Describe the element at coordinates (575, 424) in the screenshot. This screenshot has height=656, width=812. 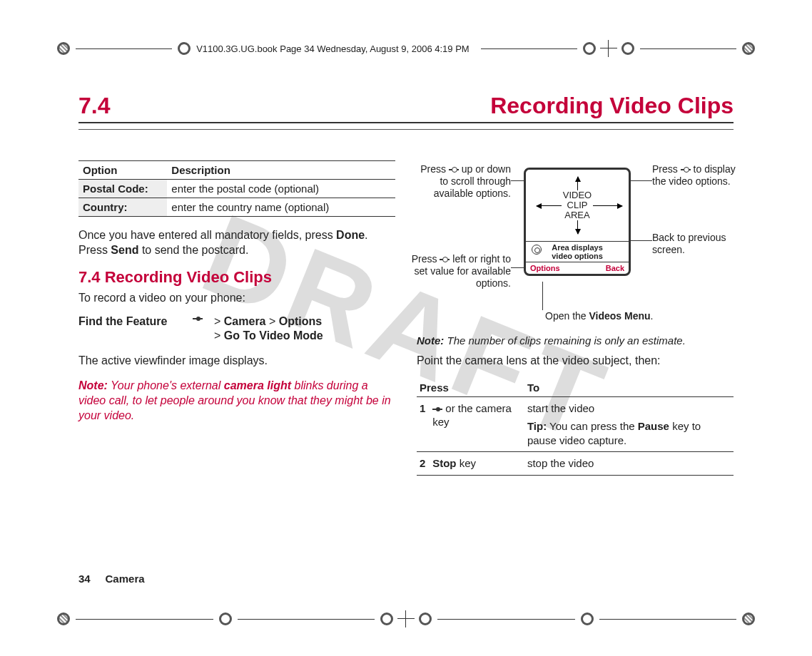
I see `table-row: 1 or the camera key start the video Tip:…` at that location.